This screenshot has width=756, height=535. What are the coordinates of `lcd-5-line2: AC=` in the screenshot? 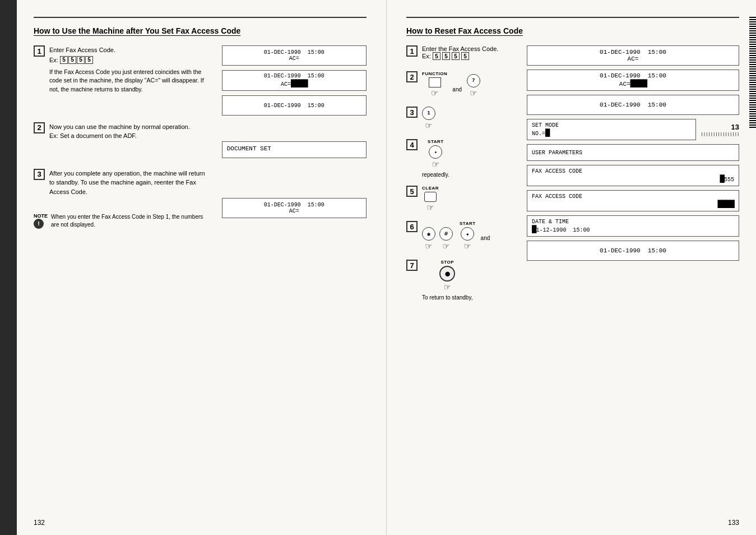 It's located at (294, 211).